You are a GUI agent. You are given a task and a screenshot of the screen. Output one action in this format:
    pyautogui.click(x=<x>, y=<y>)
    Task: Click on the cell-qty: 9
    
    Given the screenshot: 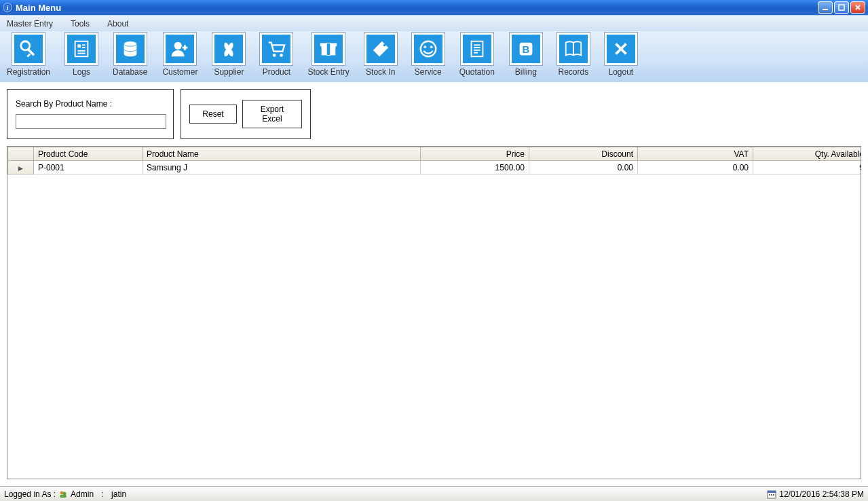 What is the action you would take?
    pyautogui.click(x=808, y=168)
    